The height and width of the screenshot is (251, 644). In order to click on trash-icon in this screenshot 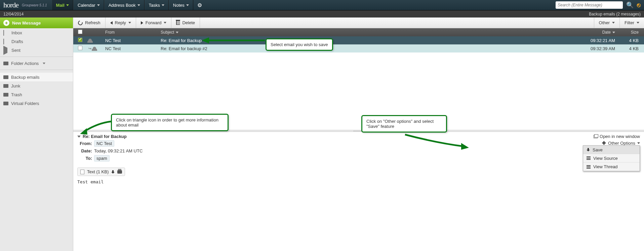, I will do `click(178, 23)`.